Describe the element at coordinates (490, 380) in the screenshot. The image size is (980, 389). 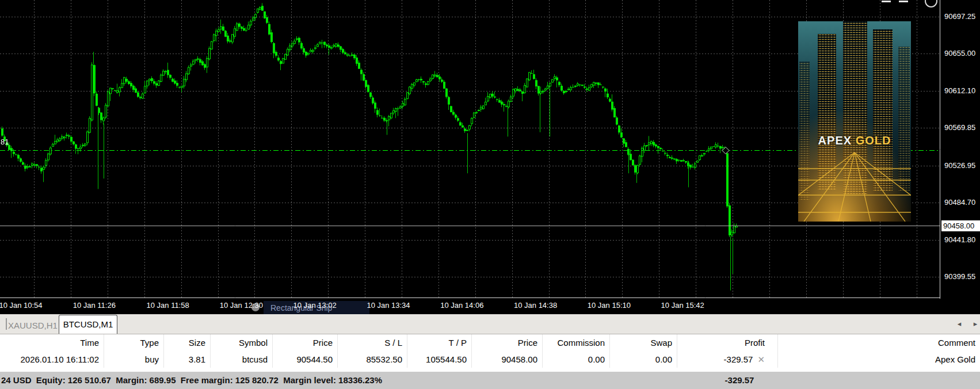
I see `status-bar: 24 USD Equity: 126 510.67 Margin: 689.95…` at that location.